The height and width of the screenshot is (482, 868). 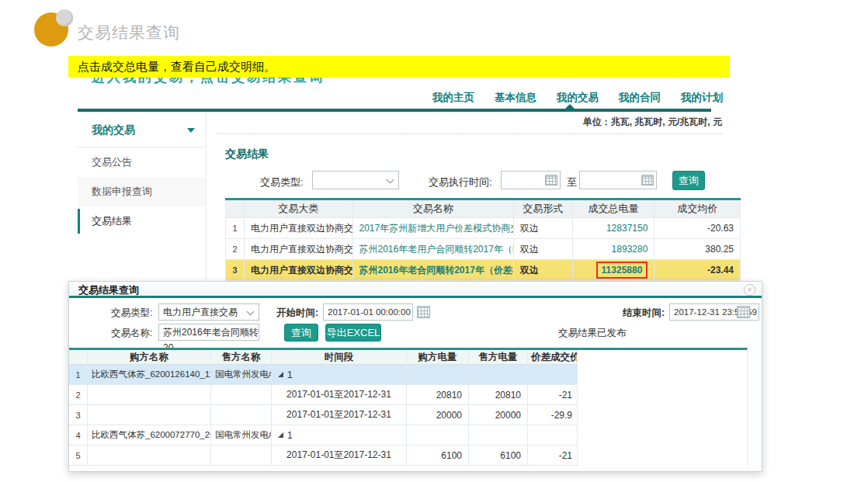 What do you see at coordinates (644, 314) in the screenshot?
I see `end-time-label: 结束时间:` at bounding box center [644, 314].